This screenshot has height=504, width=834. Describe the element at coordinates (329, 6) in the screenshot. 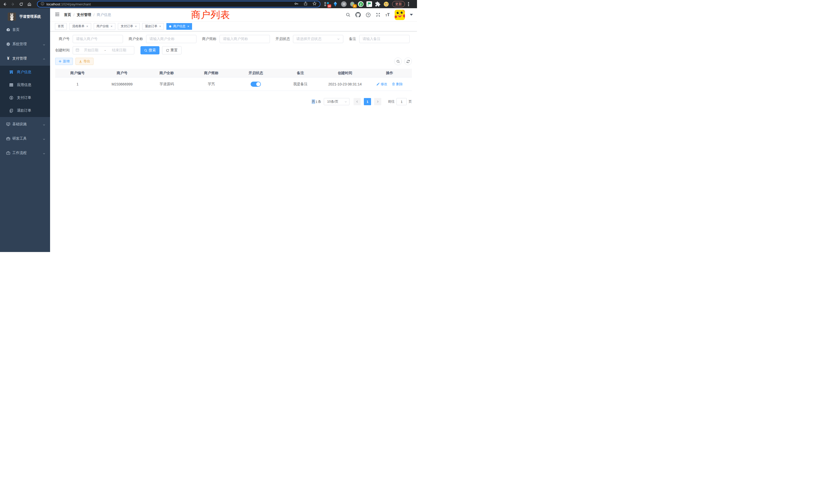

I see `extension-badge: 10` at that location.